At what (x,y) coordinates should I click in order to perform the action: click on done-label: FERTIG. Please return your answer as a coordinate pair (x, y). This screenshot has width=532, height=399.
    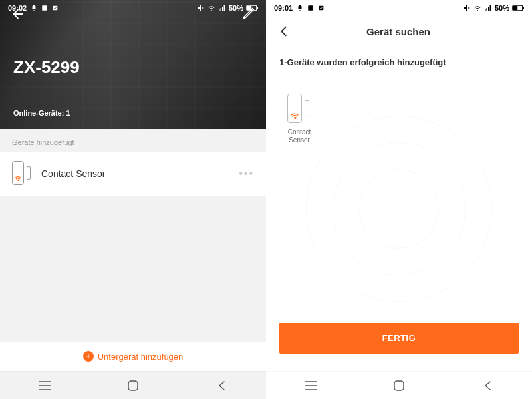
    Looking at the image, I should click on (399, 338).